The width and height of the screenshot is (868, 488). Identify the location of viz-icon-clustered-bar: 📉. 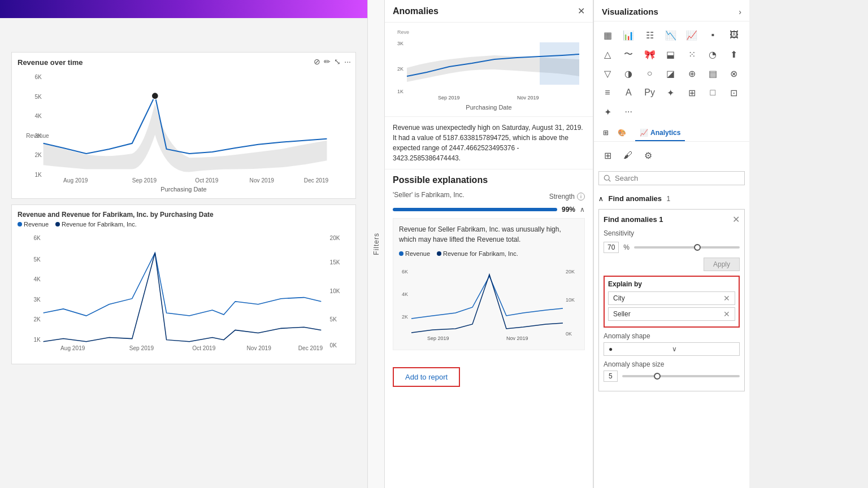
(671, 35).